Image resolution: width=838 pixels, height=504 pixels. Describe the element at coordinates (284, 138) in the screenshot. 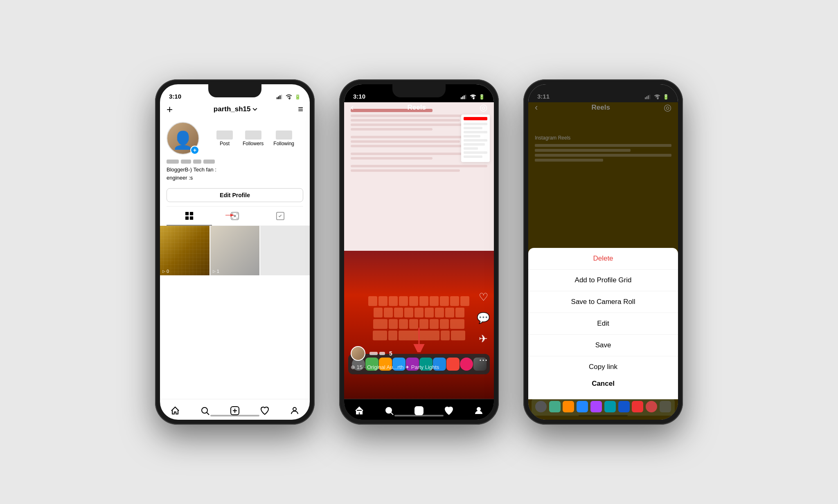

I see `following-stat: Following` at that location.